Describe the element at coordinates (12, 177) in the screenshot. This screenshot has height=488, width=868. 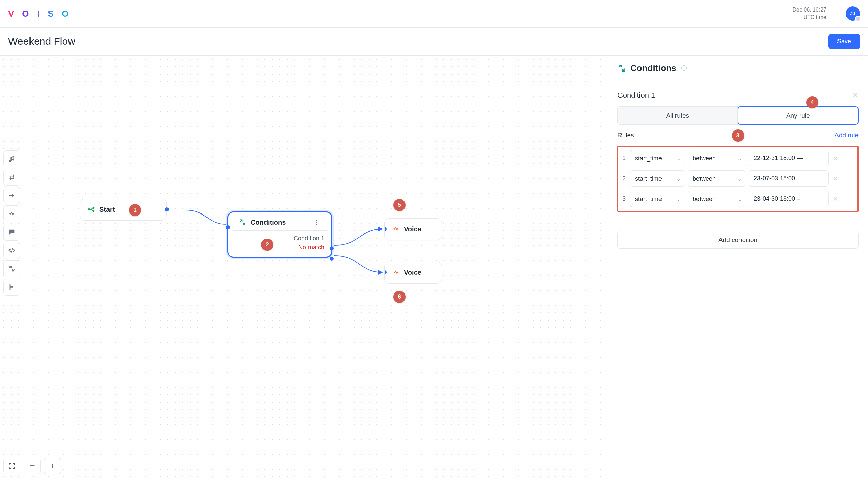
I see `tool-hash` at that location.